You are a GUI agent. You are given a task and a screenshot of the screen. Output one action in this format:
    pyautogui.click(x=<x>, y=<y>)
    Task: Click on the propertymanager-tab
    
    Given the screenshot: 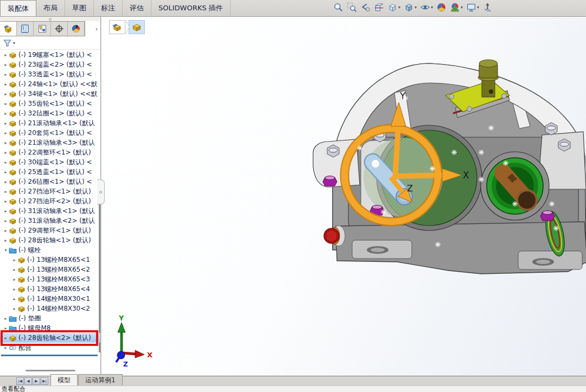 What is the action you would take?
    pyautogui.click(x=25, y=29)
    